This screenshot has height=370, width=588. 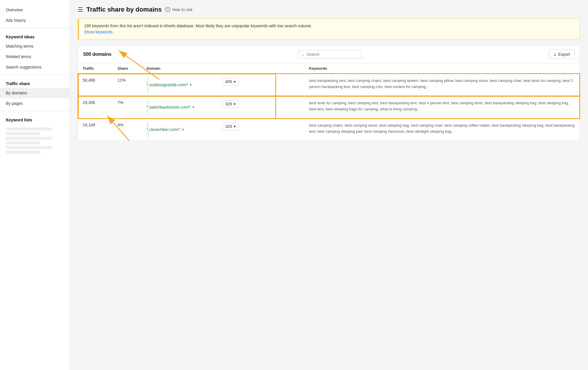 What do you see at coordinates (329, 29) in the screenshot?
I see `alert-banner: 195 keywords from this list aren't index…` at bounding box center [329, 29].